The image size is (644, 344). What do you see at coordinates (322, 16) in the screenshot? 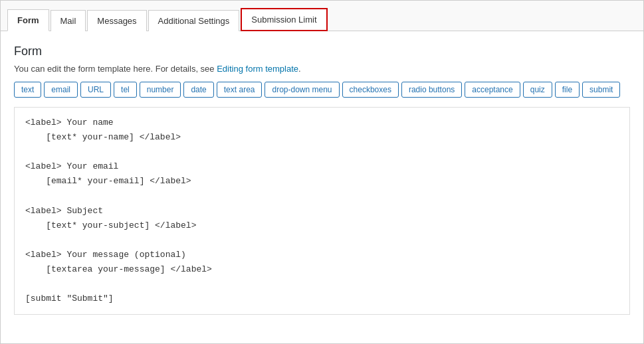
I see `tabs-bar: FormMailMessagesAdditional SettingsSubmi…` at bounding box center [322, 16].